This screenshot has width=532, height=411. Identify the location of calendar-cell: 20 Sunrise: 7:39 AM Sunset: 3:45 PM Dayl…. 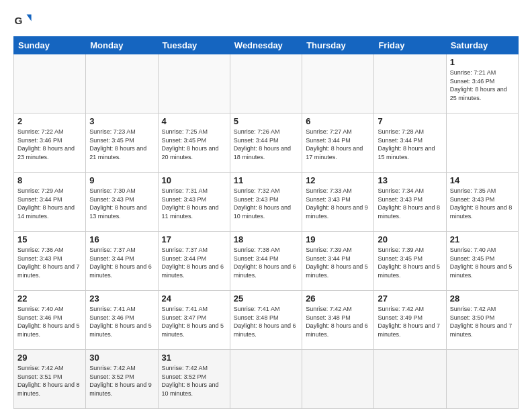
(410, 261).